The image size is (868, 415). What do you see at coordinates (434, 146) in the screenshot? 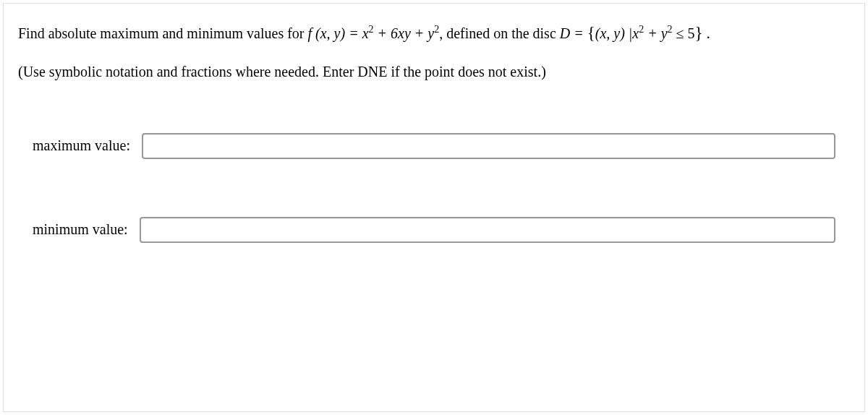
I see `max-row: maximum value:` at bounding box center [434, 146].